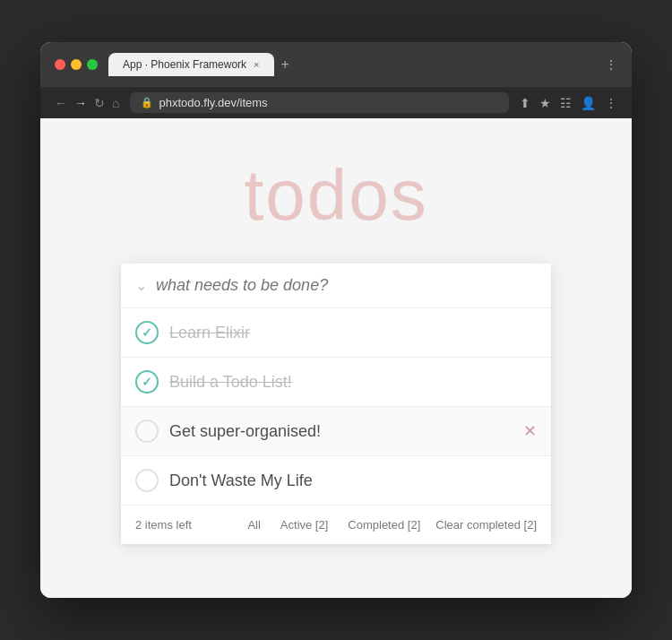 This screenshot has width=672, height=640. What do you see at coordinates (486, 525) in the screenshot?
I see `clear-completed-button: Clear completed [2]` at bounding box center [486, 525].